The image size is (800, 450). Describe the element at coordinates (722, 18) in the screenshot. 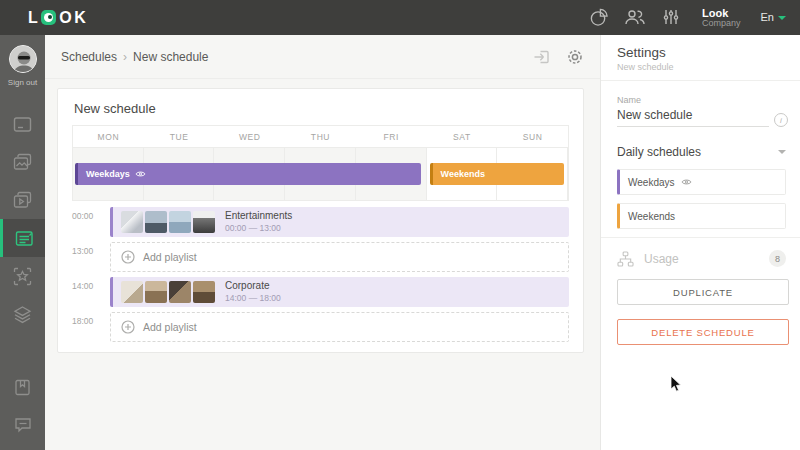

I see `account-menu: Look Company` at that location.